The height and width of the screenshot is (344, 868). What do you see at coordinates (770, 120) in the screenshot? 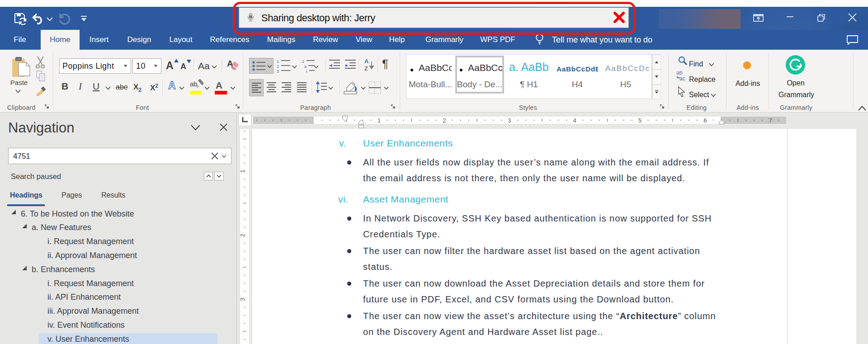
I see `svg-text: 7` at bounding box center [770, 120].